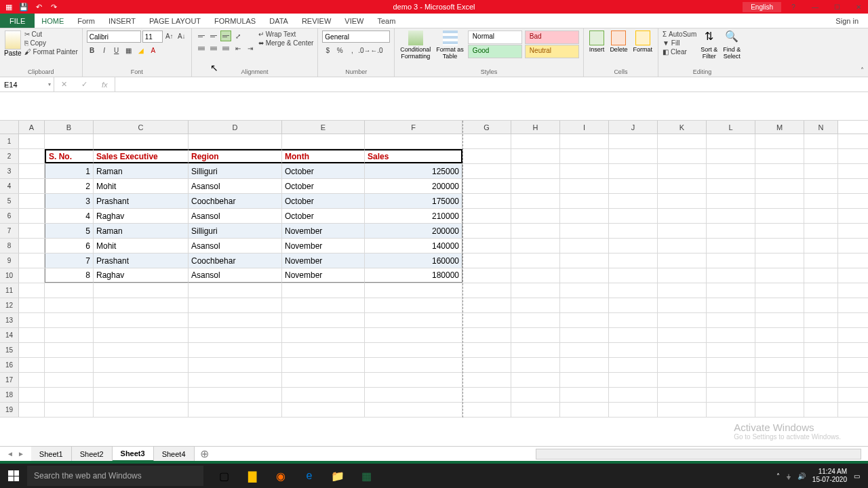 The height and width of the screenshot is (488, 868). I want to click on taskbar-search: Search the web and Windows, so click(115, 476).